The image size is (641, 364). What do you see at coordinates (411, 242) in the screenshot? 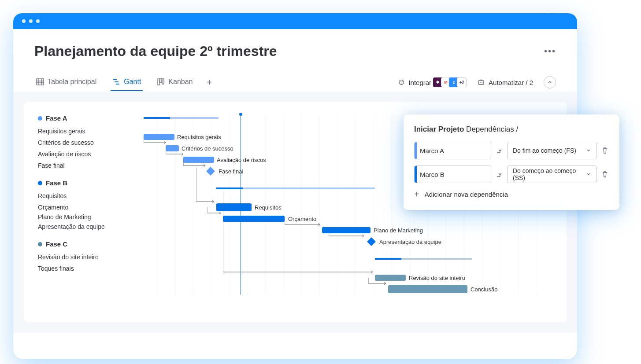
I see `gantt-bar-label: Apresentação da equipe` at bounding box center [411, 242].